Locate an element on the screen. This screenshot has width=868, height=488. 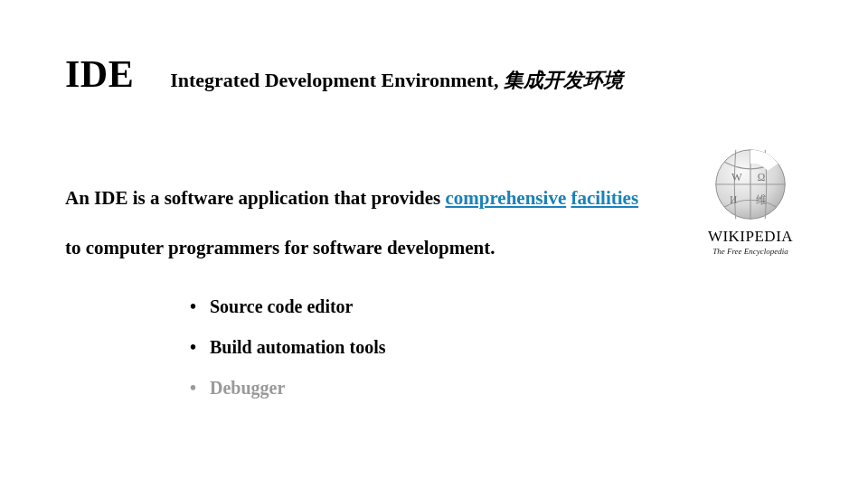
wikipedia-tagline: The Free Encyclopedia is located at coordinates (750, 251).